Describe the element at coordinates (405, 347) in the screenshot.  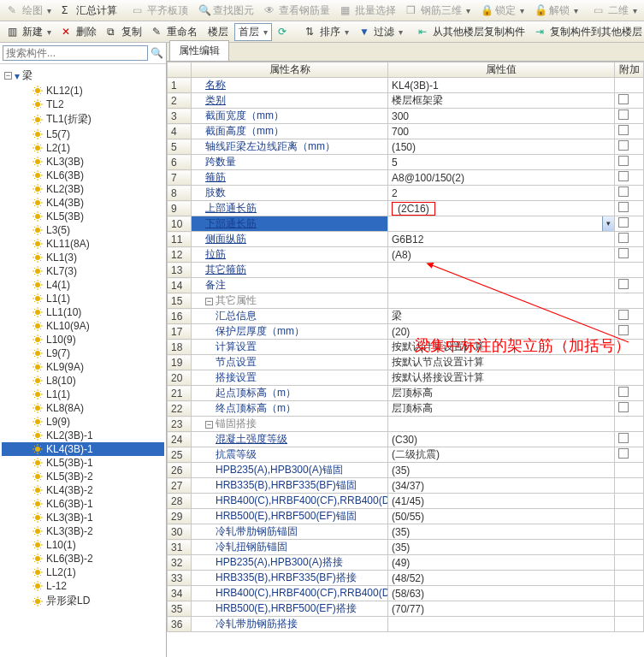
I see `table-row: 18计算设置按默认计算设置计算` at that location.